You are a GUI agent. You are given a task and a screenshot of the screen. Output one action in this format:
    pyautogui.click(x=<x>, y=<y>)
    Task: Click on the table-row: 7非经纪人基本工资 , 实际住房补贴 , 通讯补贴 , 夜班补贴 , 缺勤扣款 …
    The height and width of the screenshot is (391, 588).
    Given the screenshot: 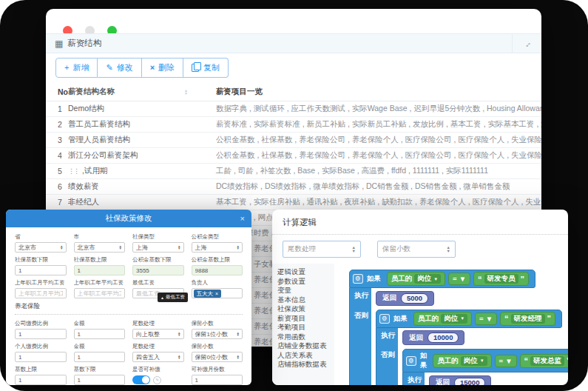 What is the action you would take?
    pyautogui.click(x=294, y=203)
    